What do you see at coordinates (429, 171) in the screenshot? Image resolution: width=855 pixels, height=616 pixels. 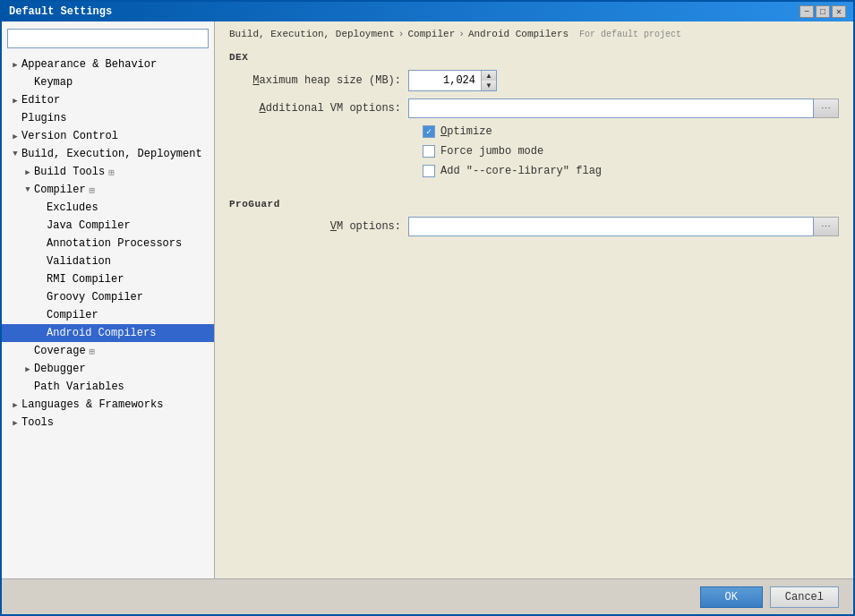 I see `add-core-checkbox` at bounding box center [429, 171].